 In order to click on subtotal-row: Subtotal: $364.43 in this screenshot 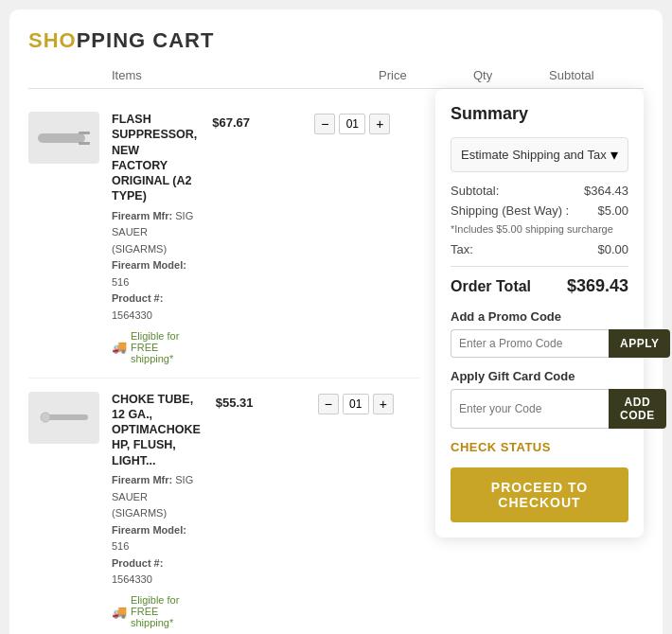, I will do `click(539, 191)`.